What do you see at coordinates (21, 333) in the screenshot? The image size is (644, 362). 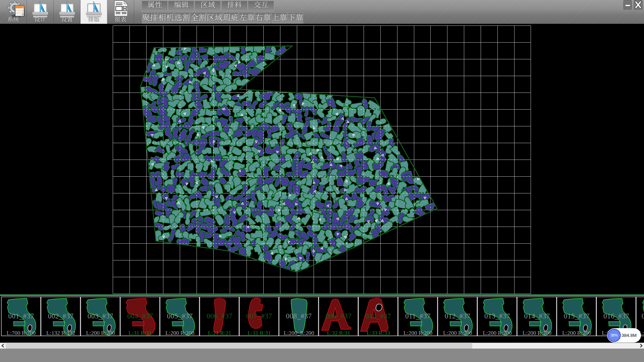 I see `svg-text: L:700 R:700` at bounding box center [21, 333].